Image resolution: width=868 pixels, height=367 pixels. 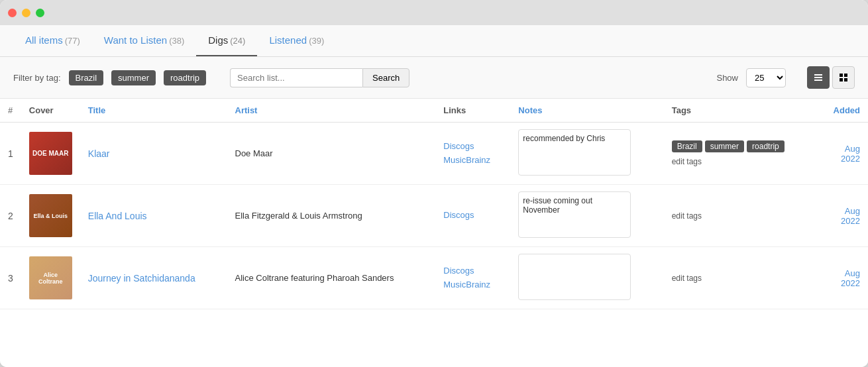 What do you see at coordinates (331, 278) in the screenshot?
I see `artist-cell: Alice Coltrane featuring Pharoah Sanders` at bounding box center [331, 278].